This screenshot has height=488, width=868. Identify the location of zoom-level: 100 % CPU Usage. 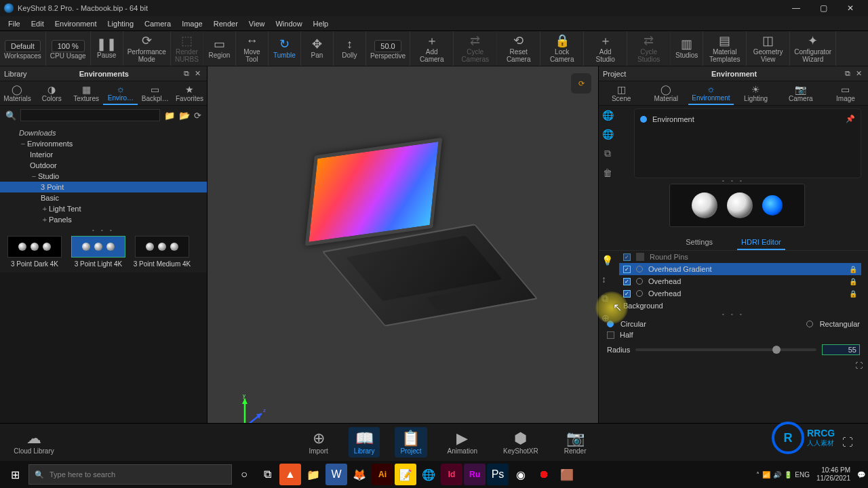
(68, 49).